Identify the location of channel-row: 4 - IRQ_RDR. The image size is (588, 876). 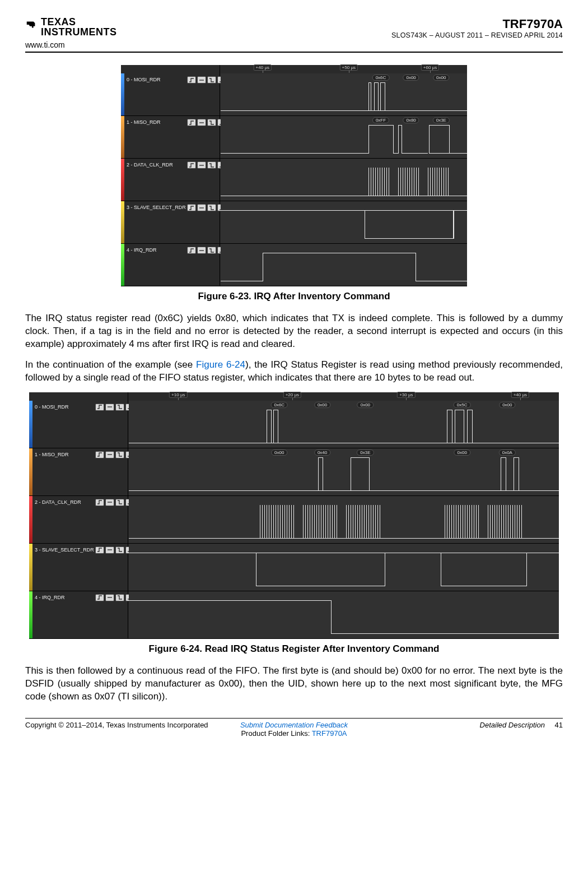
(294, 265).